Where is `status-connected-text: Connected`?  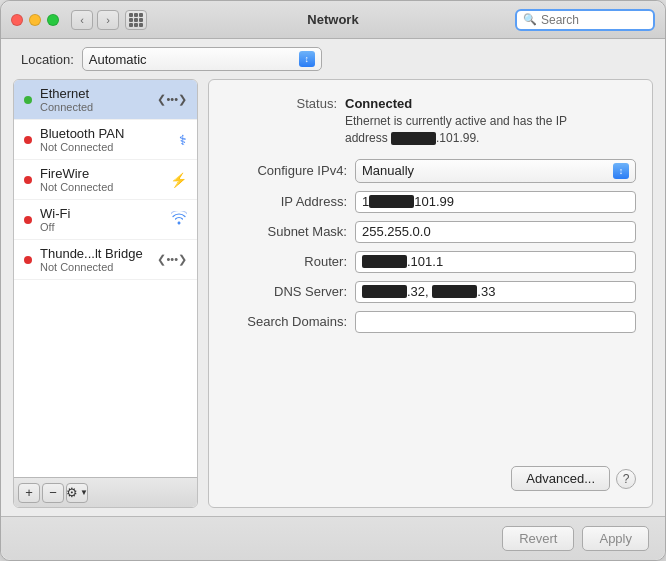
status-connected-text: Connected is located at coordinates (490, 104).